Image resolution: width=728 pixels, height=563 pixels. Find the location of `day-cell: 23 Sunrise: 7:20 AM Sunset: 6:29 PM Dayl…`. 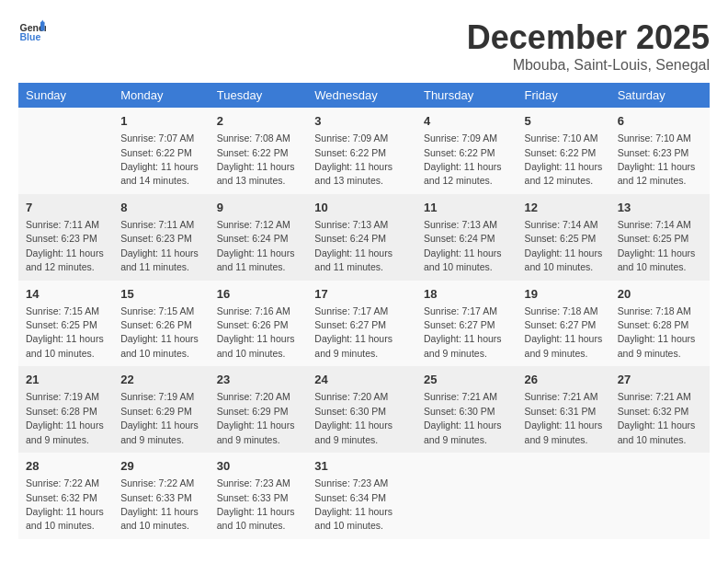

day-cell: 23 Sunrise: 7:20 AM Sunset: 6:29 PM Dayl… is located at coordinates (259, 409).